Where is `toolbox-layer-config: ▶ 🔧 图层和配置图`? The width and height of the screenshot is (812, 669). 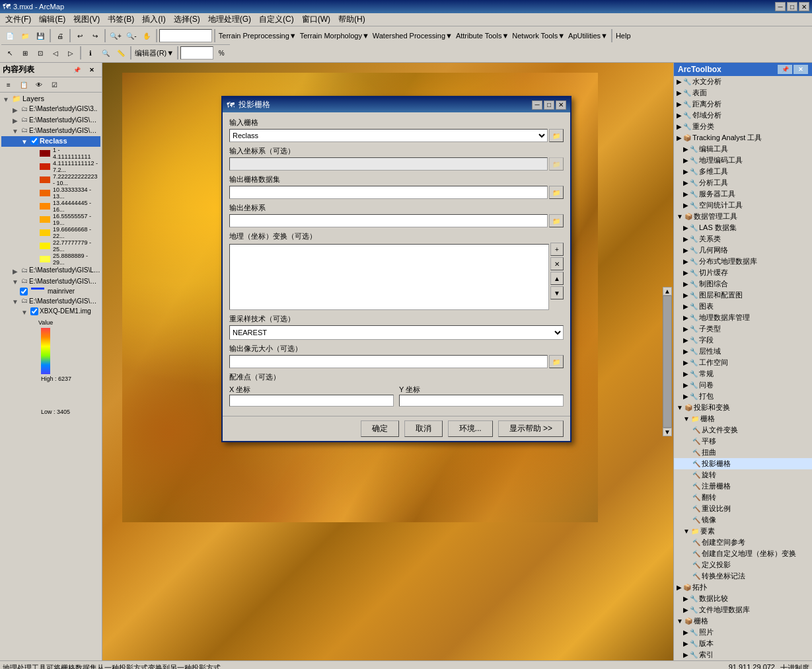
toolbox-layer-config: ▶ 🔧 图层和配置图 is located at coordinates (743, 295).